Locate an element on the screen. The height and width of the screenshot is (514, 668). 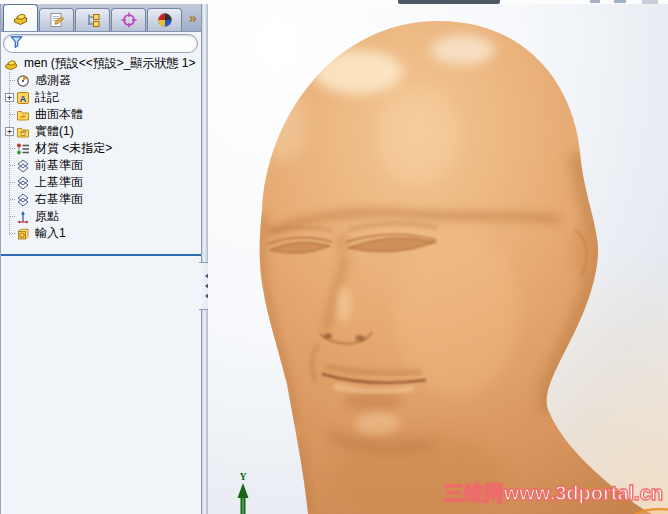
tree-item-origin: 原點 is located at coordinates (101, 216).